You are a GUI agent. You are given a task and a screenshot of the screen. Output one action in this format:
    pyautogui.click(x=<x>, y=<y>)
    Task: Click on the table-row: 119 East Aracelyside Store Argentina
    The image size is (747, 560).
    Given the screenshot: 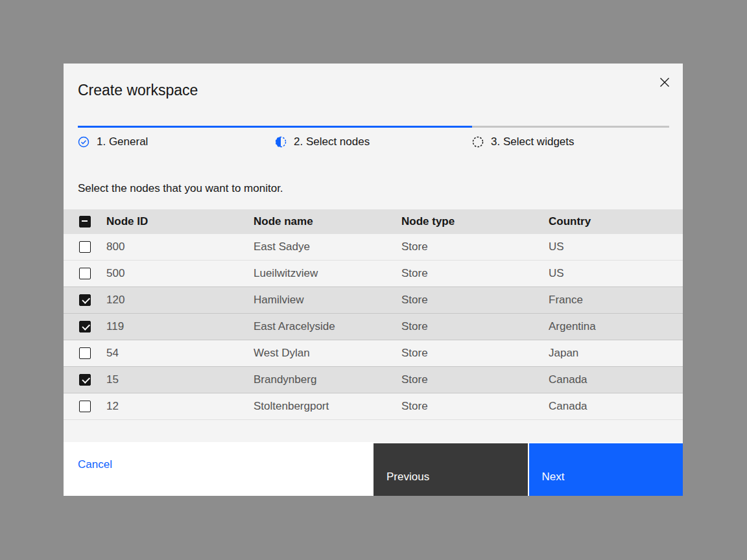 What is the action you would take?
    pyautogui.click(x=374, y=327)
    